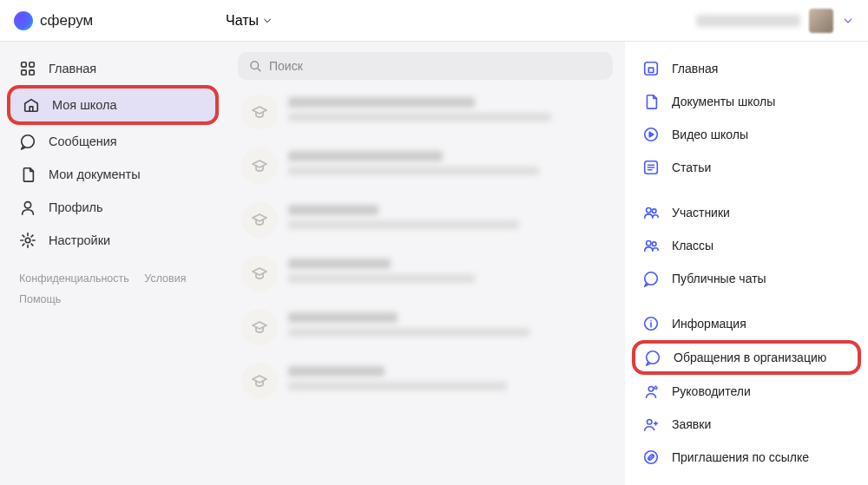 The image size is (868, 485). What do you see at coordinates (740, 457) in the screenshot?
I see `context-item-label: Приглашения по ссылке` at bounding box center [740, 457].